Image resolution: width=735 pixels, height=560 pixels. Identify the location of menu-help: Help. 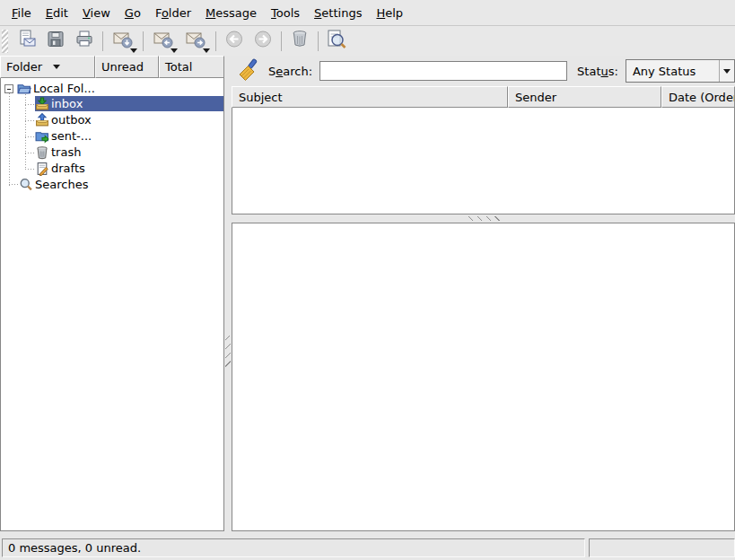
(389, 13).